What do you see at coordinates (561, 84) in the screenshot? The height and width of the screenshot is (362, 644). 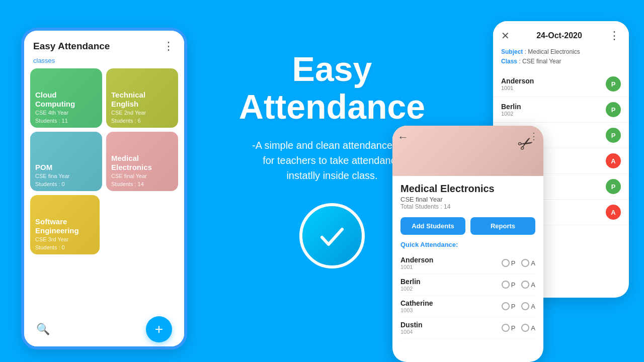 I see `attendance-row: Anderson 1001 P` at bounding box center [561, 84].